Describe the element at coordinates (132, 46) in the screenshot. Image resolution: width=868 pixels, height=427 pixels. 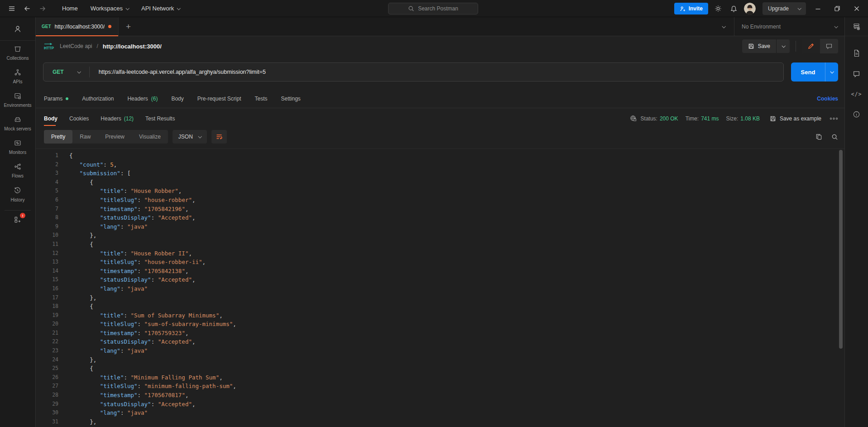
I see `breadcrumb-request-name: http://localhost:3000/` at that location.